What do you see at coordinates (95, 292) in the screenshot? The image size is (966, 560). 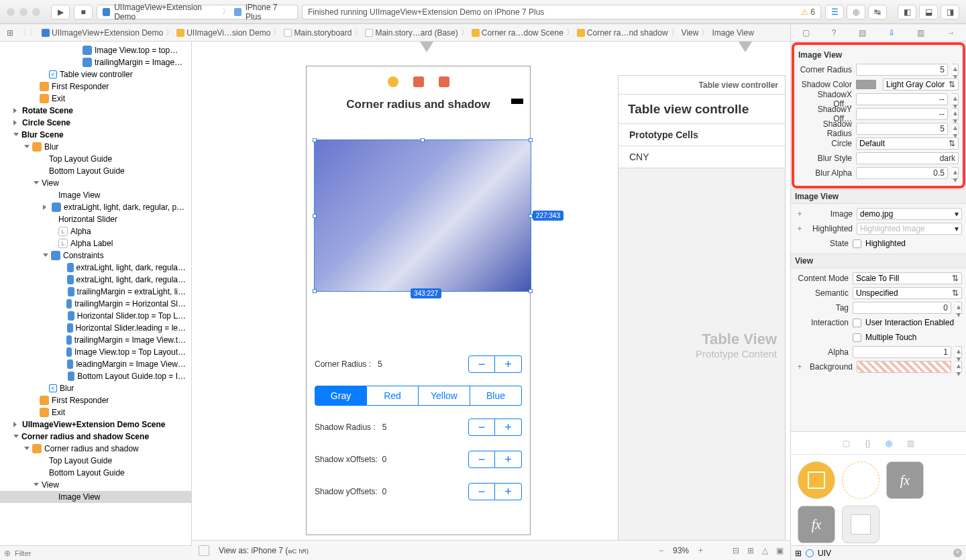 I see `outline-item: trailingMargin = extraLight, li…` at bounding box center [95, 292].